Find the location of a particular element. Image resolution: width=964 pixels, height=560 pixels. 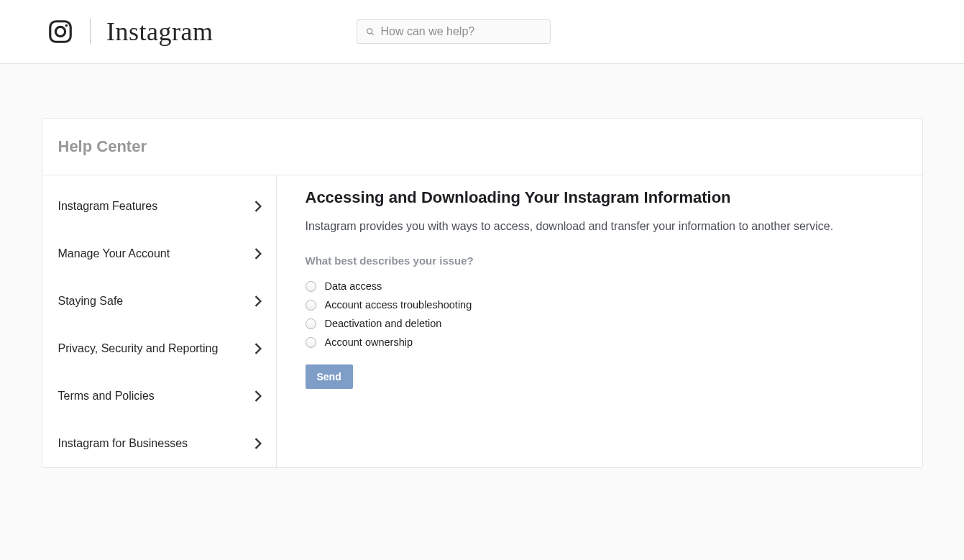

article-heading: Accessing and Downloading Your Instagram… is located at coordinates (603, 198).